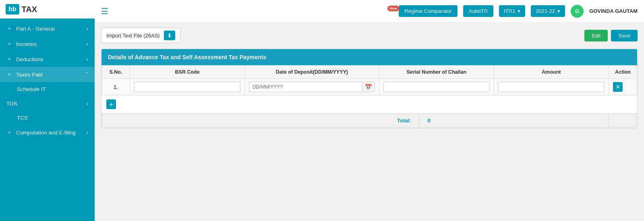  Describe the element at coordinates (509, 11) in the screenshot. I see `itr1-label: ITR1` at that location.